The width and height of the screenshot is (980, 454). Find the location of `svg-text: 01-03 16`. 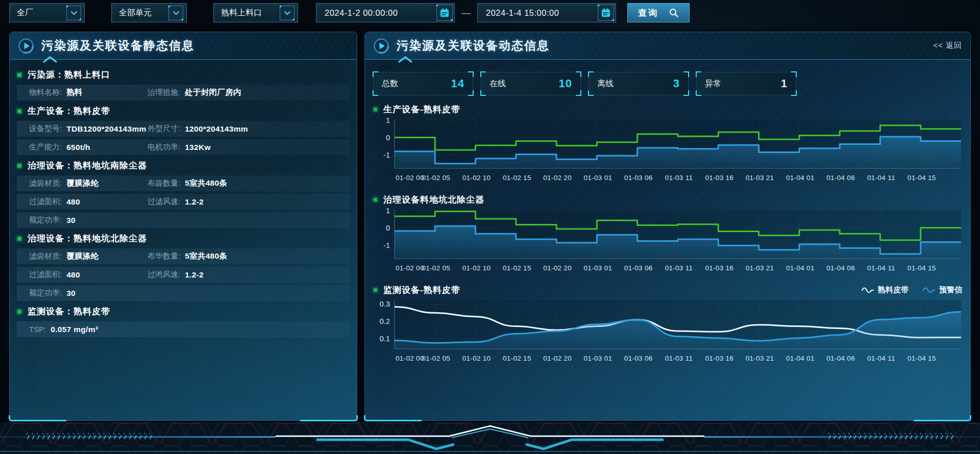

svg-text: 01-03 16 is located at coordinates (719, 178).